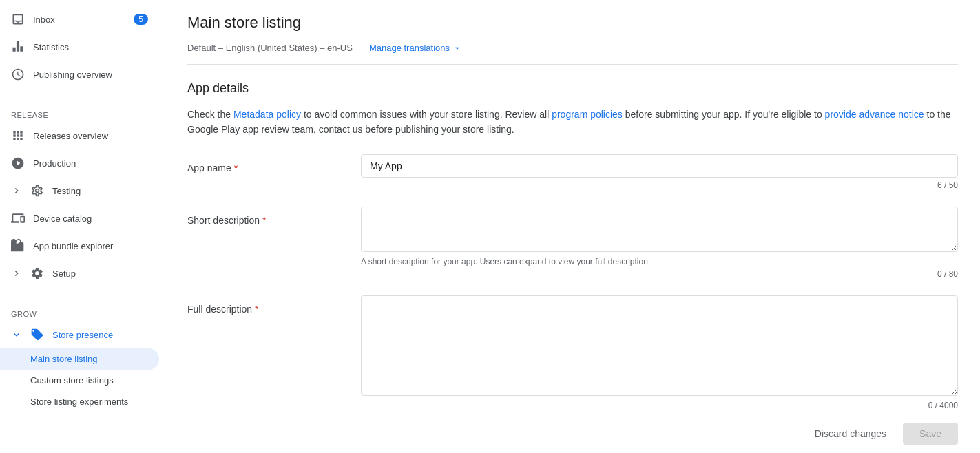 Image resolution: width=980 pixels, height=453 pixels. Describe the element at coordinates (70, 136) in the screenshot. I see `releases-overview-label: Releases overview` at that location.